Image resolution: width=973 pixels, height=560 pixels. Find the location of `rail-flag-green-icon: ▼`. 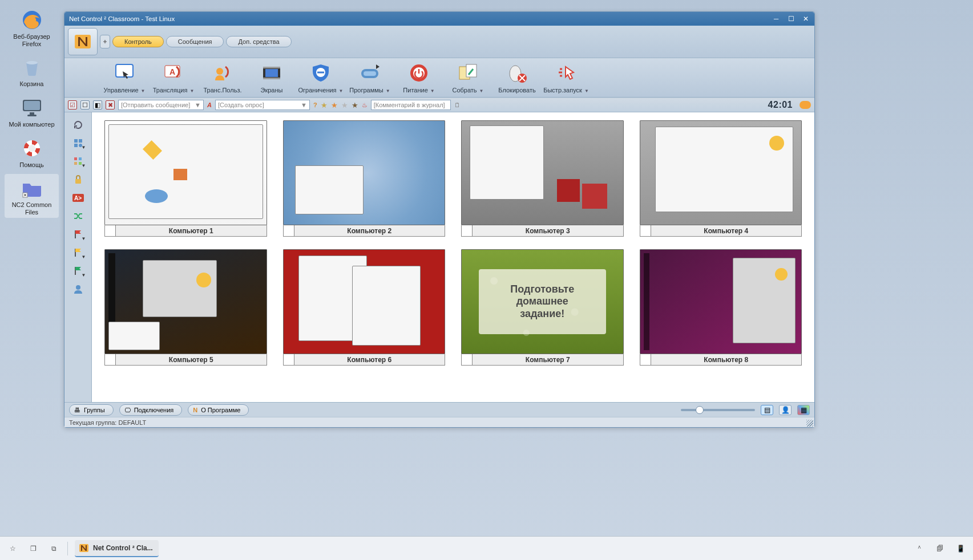

rail-flag-green-icon: ▼ is located at coordinates (78, 271).